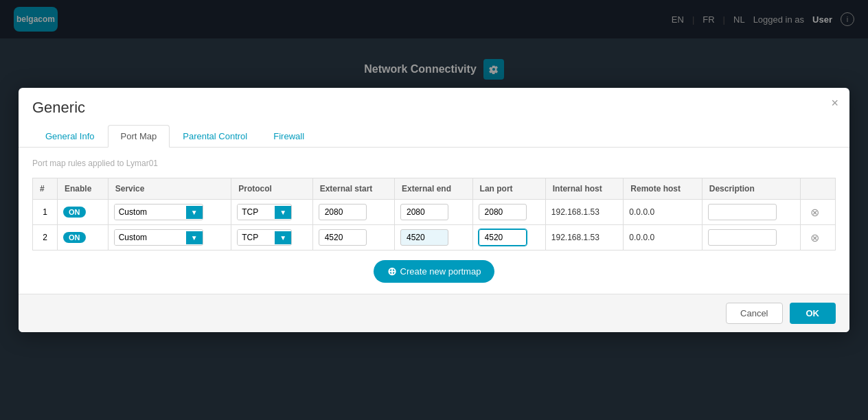 Image resolution: width=868 pixels, height=420 pixels. What do you see at coordinates (353, 189) in the screenshot?
I see `col-ext-start: External start` at bounding box center [353, 189].